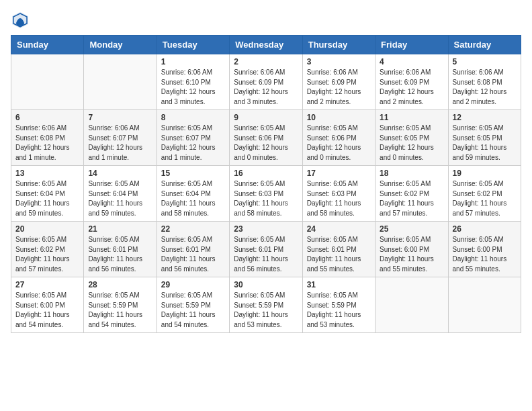 The width and height of the screenshot is (532, 411). What do you see at coordinates (120, 285) in the screenshot?
I see `day-number: 28` at bounding box center [120, 285].